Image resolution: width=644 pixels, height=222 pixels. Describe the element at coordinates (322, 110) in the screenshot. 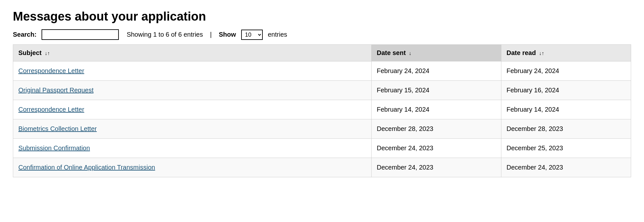

I see `table-row: Correspondence LetterFebruary 14, 2024Fe…` at that location.